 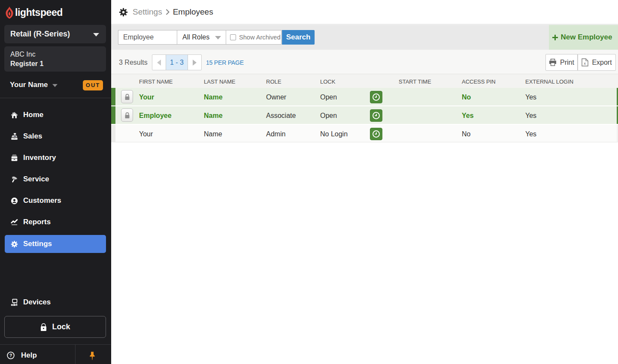 What do you see at coordinates (585, 63) in the screenshot?
I see `svg-text: x` at bounding box center [585, 63].